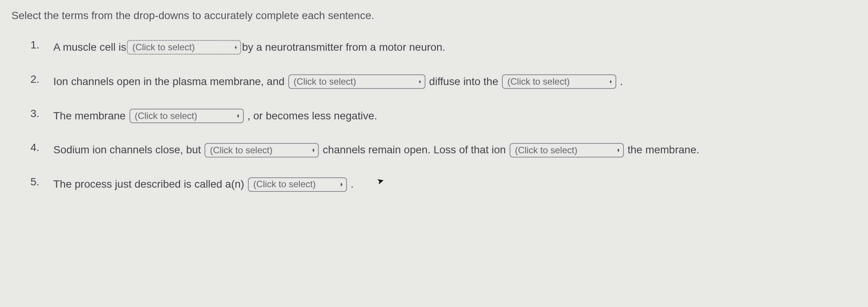 This screenshot has width=868, height=307. I want to click on question-text: The membrane, so click(91, 116).